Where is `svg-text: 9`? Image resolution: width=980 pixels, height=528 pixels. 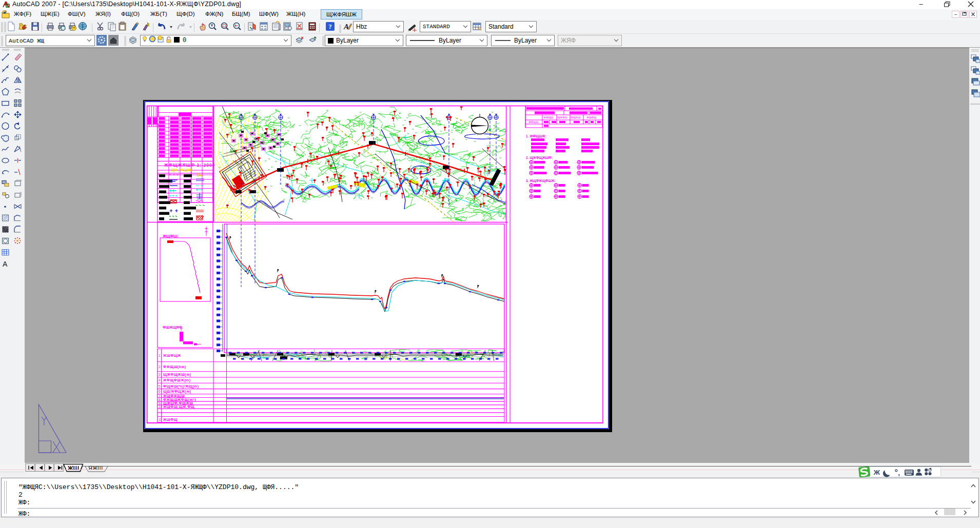
svg-text: 9 is located at coordinates (160, 403).